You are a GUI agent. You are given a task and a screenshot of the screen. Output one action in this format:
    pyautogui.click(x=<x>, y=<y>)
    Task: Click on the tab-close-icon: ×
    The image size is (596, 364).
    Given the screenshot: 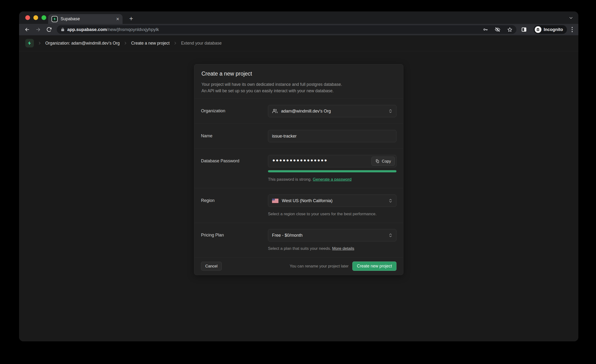 What is the action you would take?
    pyautogui.click(x=118, y=19)
    